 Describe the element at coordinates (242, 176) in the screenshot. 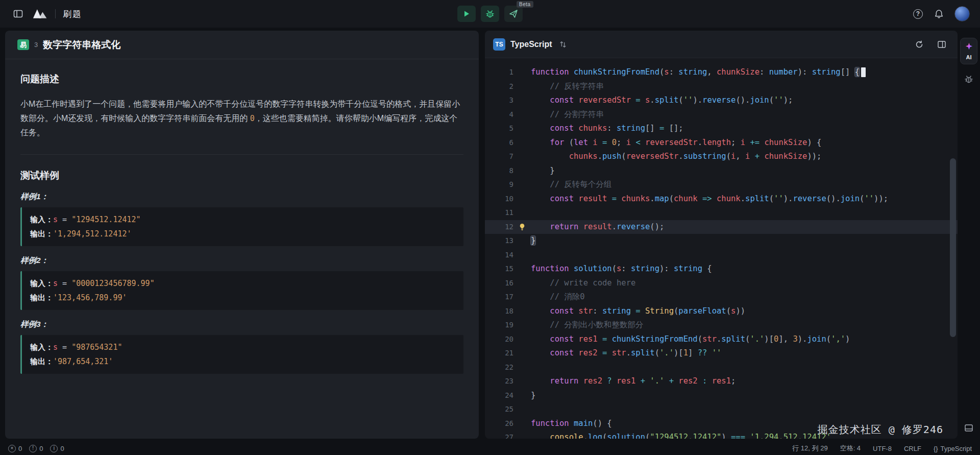

I see `section-heading-samples: 测试样例` at that location.